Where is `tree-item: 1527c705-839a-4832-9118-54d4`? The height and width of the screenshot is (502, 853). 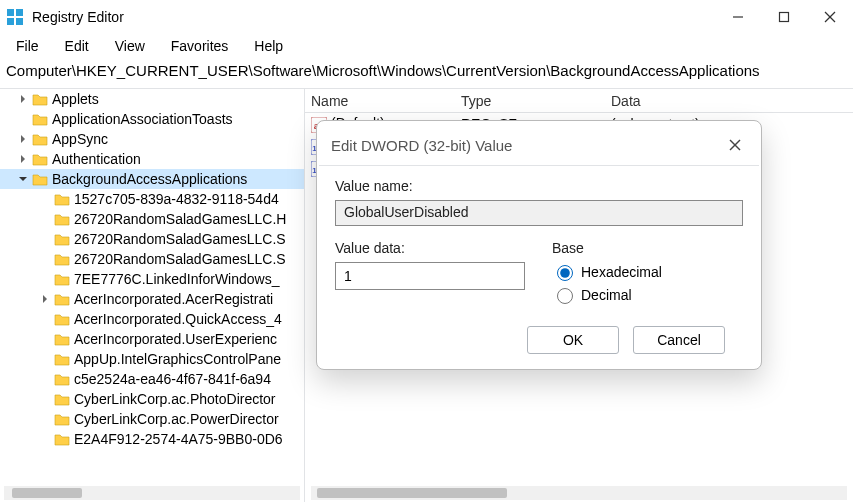 tree-item: 1527c705-839a-4832-9118-54d4 is located at coordinates (152, 199).